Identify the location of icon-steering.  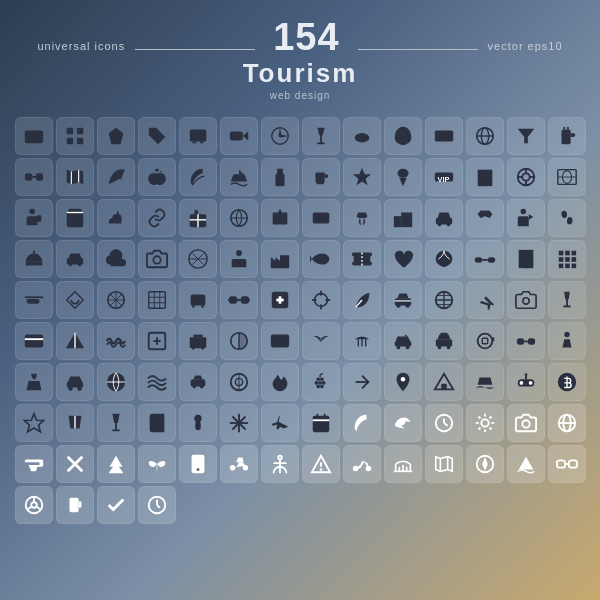
(34, 505).